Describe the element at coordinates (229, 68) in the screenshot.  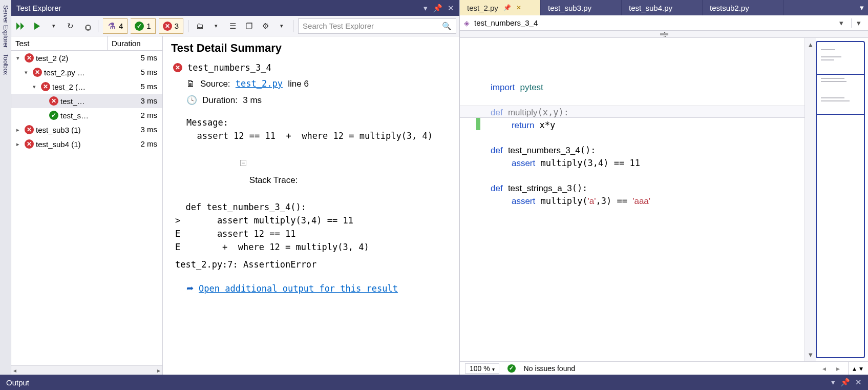
I see `detail-test-name: test_numbers_3_4` at that location.